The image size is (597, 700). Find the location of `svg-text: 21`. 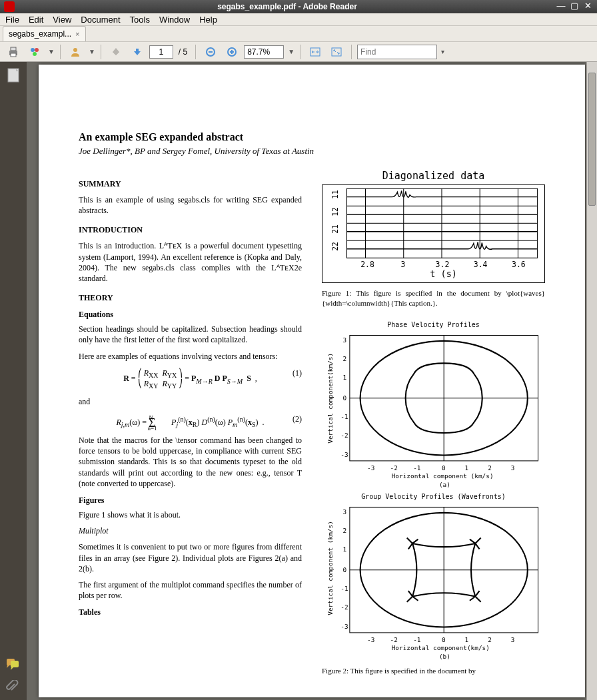

svg-text: 21 is located at coordinates (335, 229).